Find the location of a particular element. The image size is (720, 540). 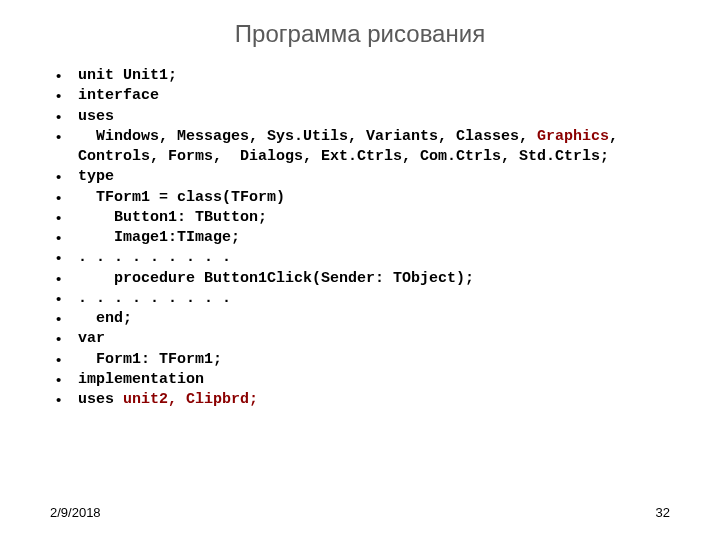

code-text: var is located at coordinates (374, 339).